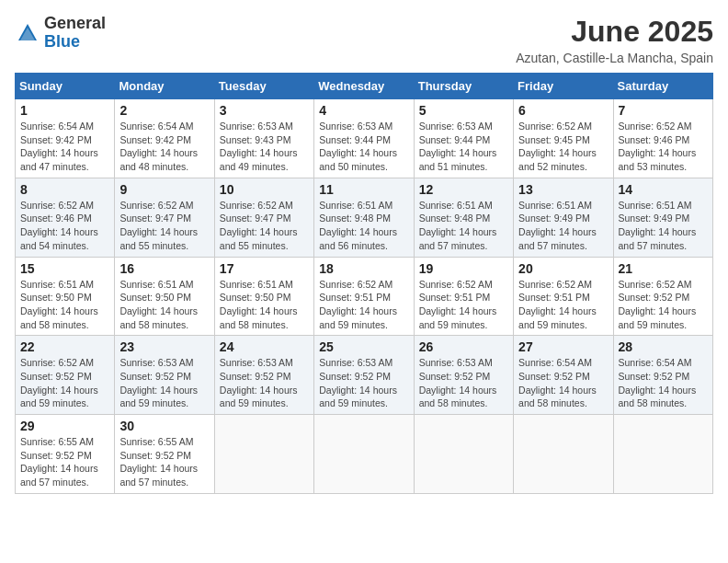 The width and height of the screenshot is (728, 563). What do you see at coordinates (664, 110) in the screenshot?
I see `day-number: 7` at bounding box center [664, 110].